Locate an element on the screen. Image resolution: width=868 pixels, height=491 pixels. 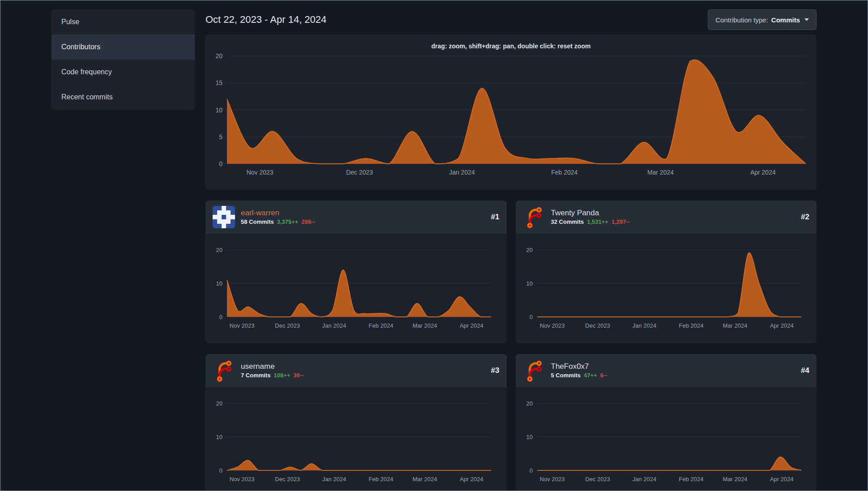
y-tick-label: 15 is located at coordinates (219, 83).